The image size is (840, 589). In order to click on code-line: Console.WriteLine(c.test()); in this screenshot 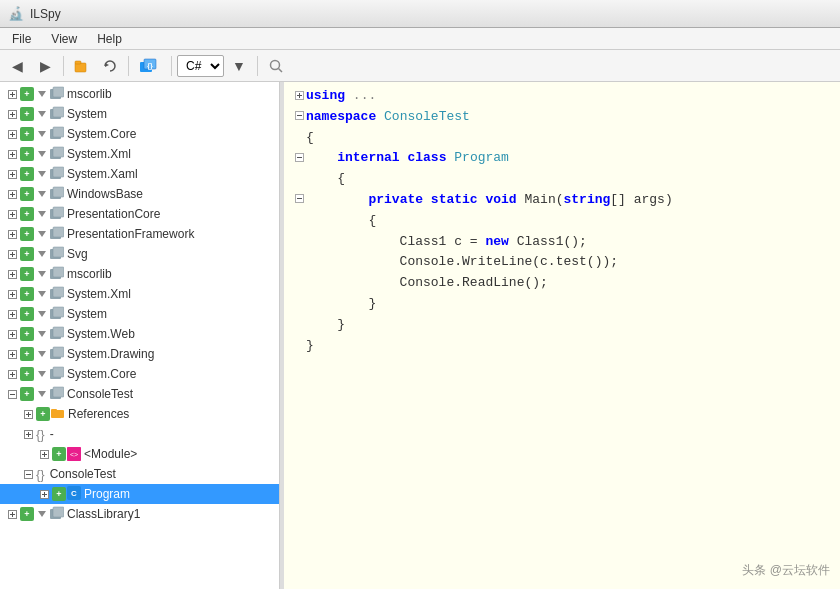, I will do `click(562, 262)`.